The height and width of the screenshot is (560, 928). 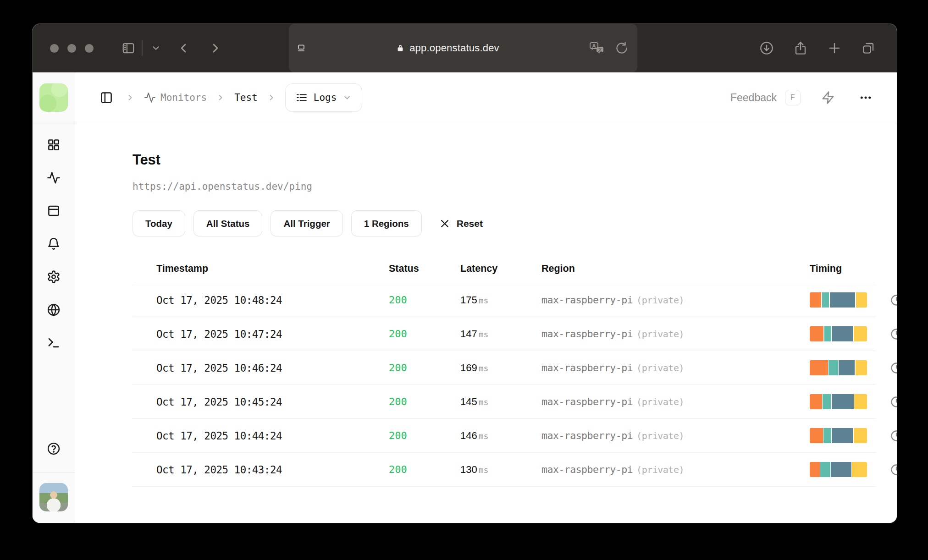 I want to click on table-row: Oct 17, 2025 10:48:24 200 175ms max-rasp…, so click(x=504, y=300).